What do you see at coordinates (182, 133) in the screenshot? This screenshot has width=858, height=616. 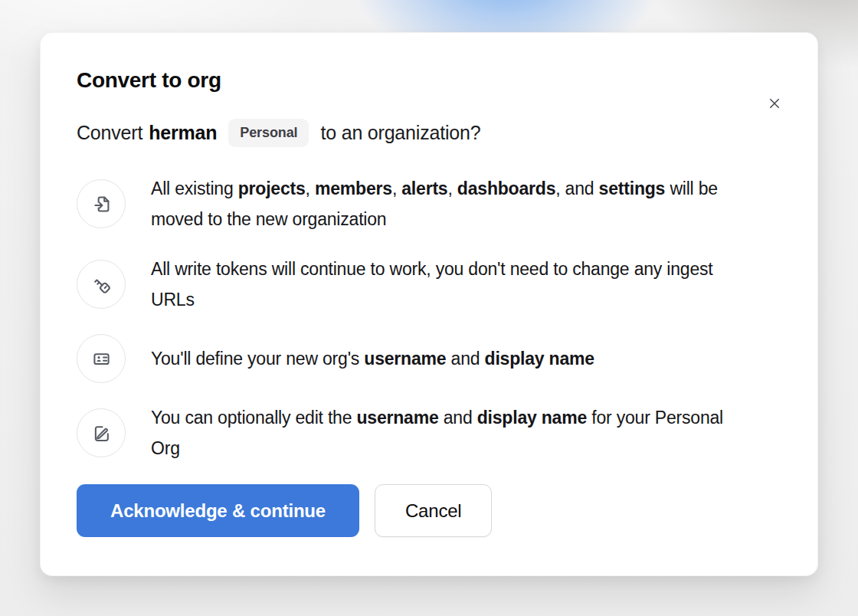 I see `account-name: herman` at bounding box center [182, 133].